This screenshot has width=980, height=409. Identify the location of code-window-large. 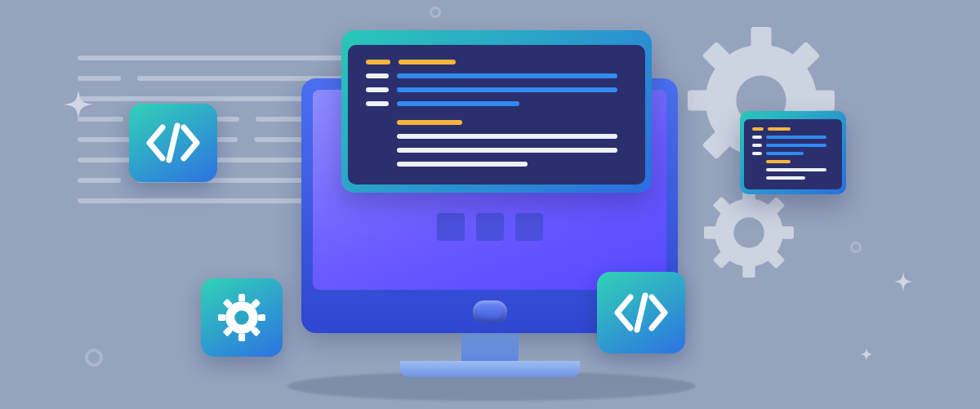
(497, 111).